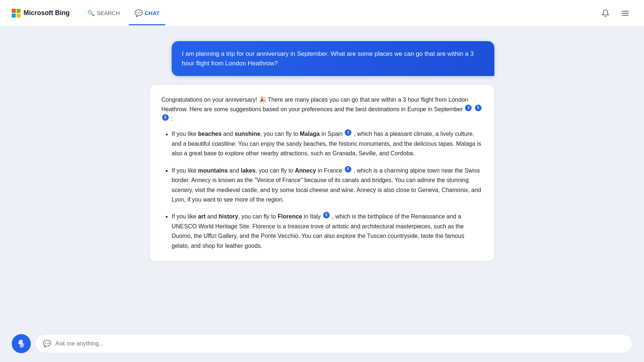  I want to click on chat-input, so click(340, 344).